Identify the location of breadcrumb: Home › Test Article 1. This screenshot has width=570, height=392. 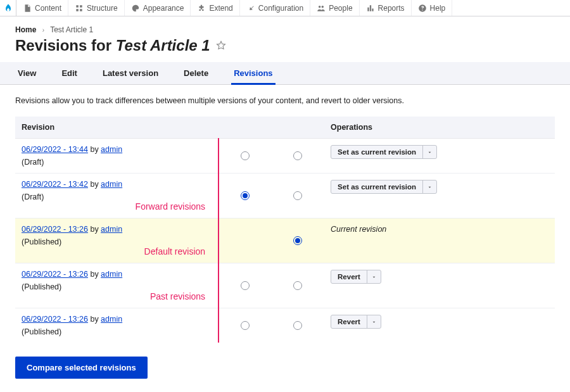
(285, 25).